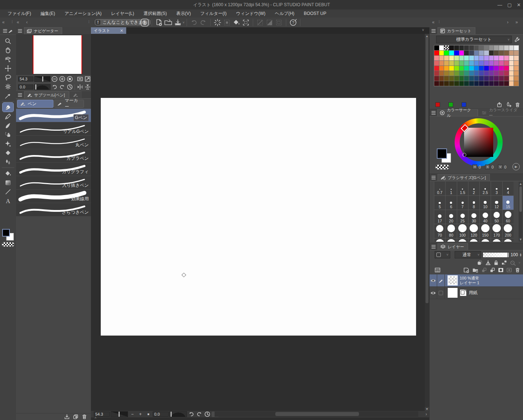  I want to click on navigator-preview, so click(53, 55).